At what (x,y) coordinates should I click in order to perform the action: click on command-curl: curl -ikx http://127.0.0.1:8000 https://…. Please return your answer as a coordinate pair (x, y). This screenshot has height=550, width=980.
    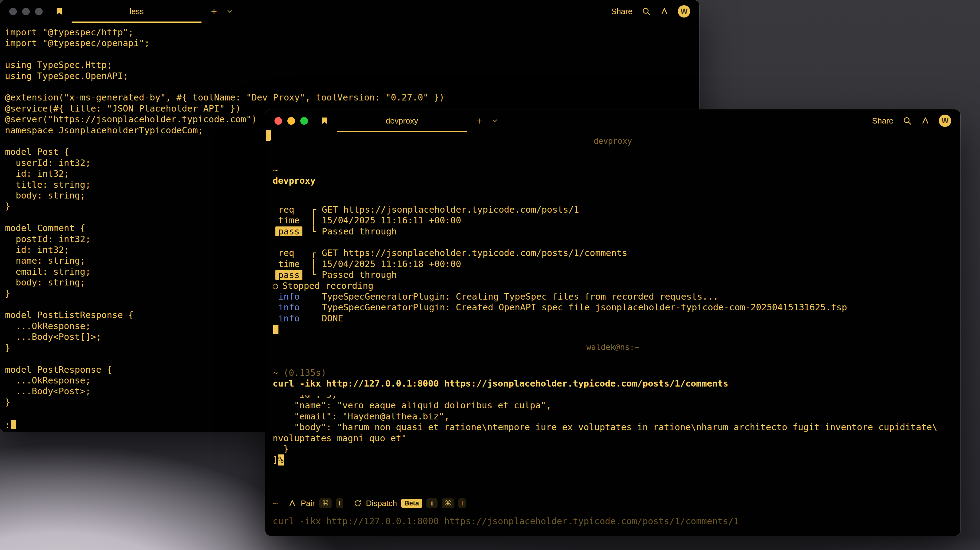
    Looking at the image, I should click on (613, 384).